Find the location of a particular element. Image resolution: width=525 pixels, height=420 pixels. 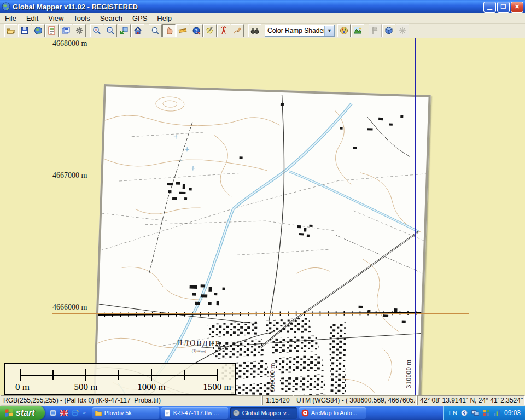

full-view-button is located at coordinates (124, 31).